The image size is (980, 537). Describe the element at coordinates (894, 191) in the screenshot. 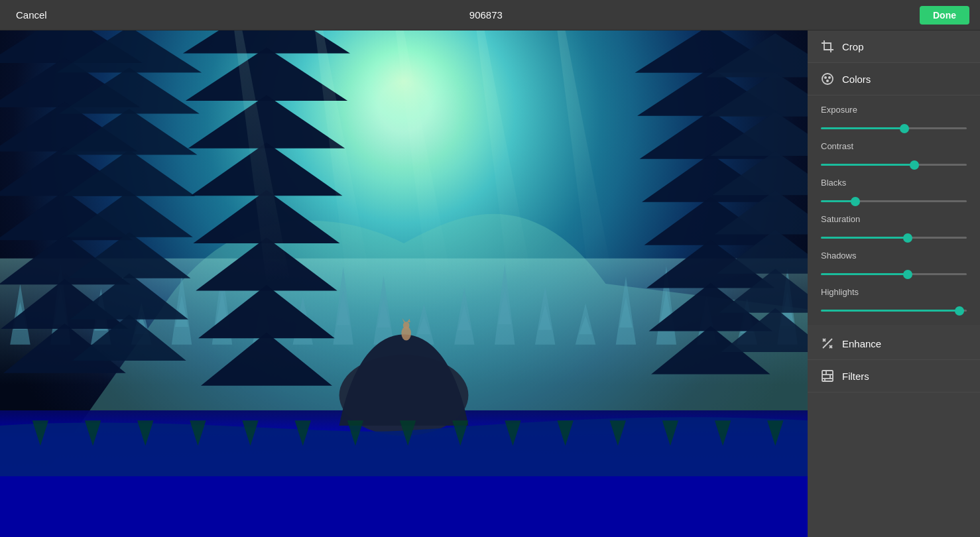

I see `blacks-group: Blacks` at that location.